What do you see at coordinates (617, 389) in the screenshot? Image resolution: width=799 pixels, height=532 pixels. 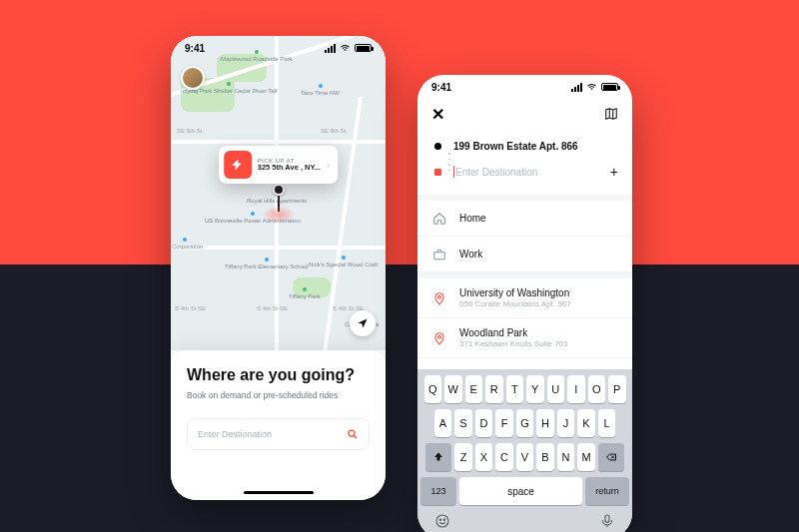 I see `key-p: P` at bounding box center [617, 389].